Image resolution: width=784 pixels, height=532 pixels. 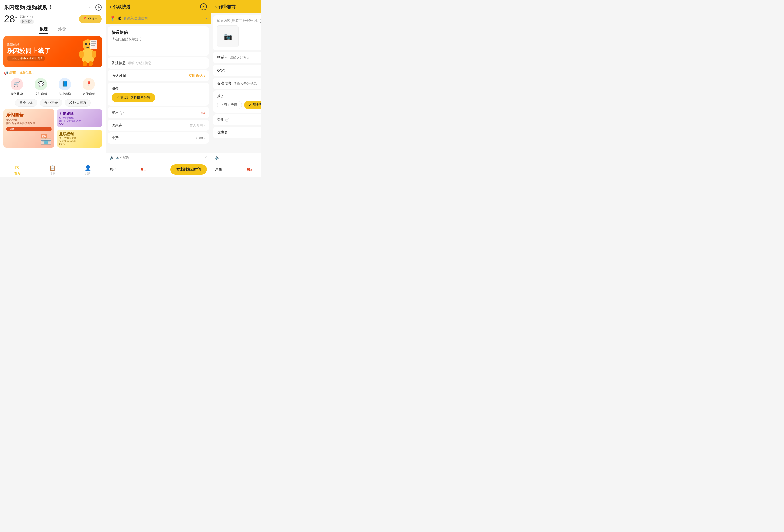 I want to click on select-parcel-btn: ✓ 请点此选择快递件数, so click(x=134, y=98).